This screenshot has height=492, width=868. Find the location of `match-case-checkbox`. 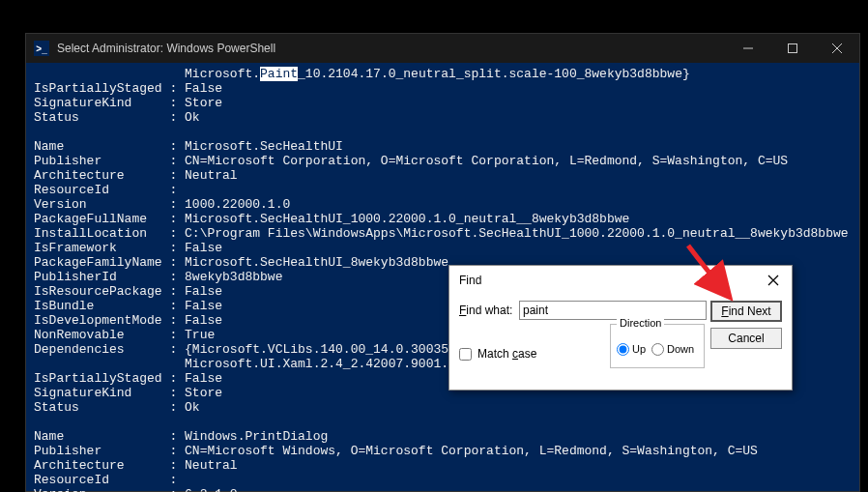

match-case-checkbox is located at coordinates (466, 354).